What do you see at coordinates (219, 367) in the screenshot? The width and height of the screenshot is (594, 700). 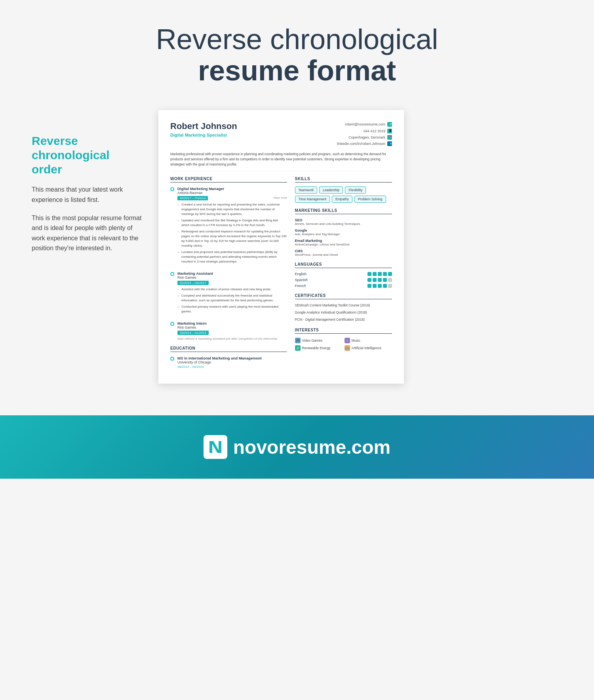 I see `edu-date-1: 08/2014 – 06/2016` at bounding box center [219, 367].